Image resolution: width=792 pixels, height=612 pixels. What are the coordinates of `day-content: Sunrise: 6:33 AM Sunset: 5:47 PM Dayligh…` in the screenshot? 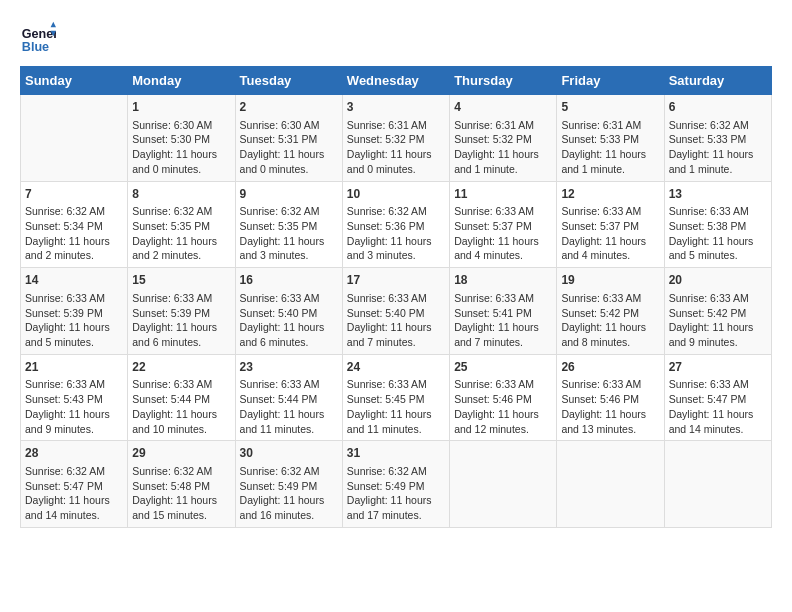 It's located at (718, 406).